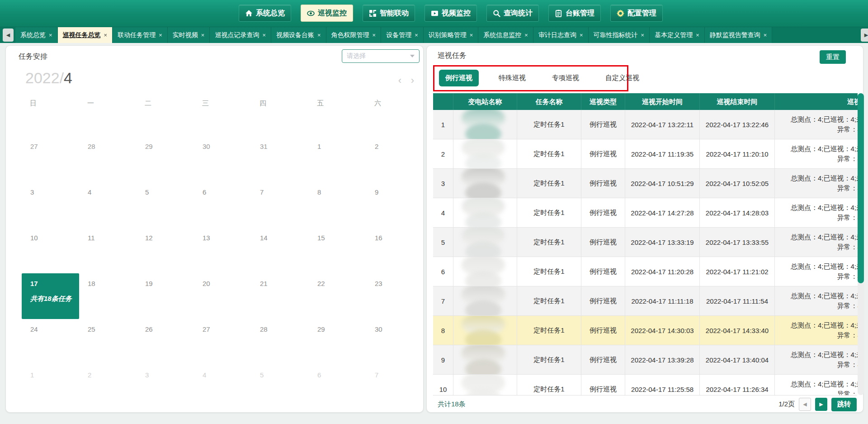  What do you see at coordinates (51, 387) in the screenshot?
I see `calendar-day: 1` at bounding box center [51, 387].